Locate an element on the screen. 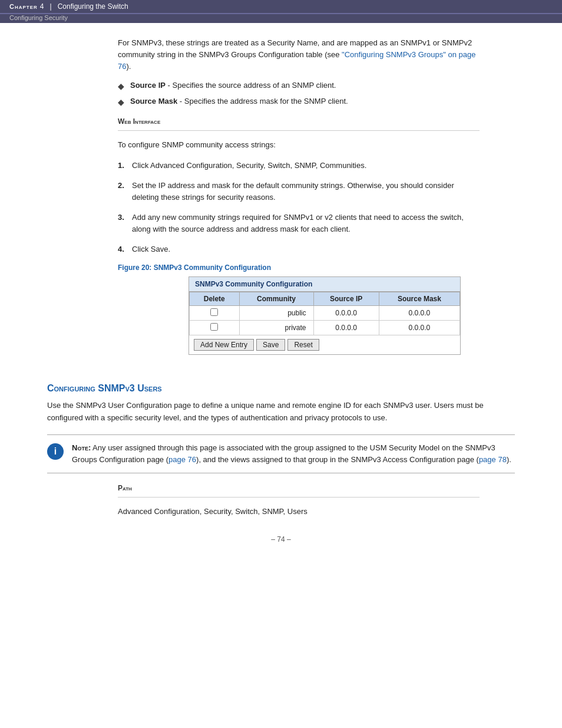  step-text-3: Add any new community strings required f… is located at coordinates (306, 223).